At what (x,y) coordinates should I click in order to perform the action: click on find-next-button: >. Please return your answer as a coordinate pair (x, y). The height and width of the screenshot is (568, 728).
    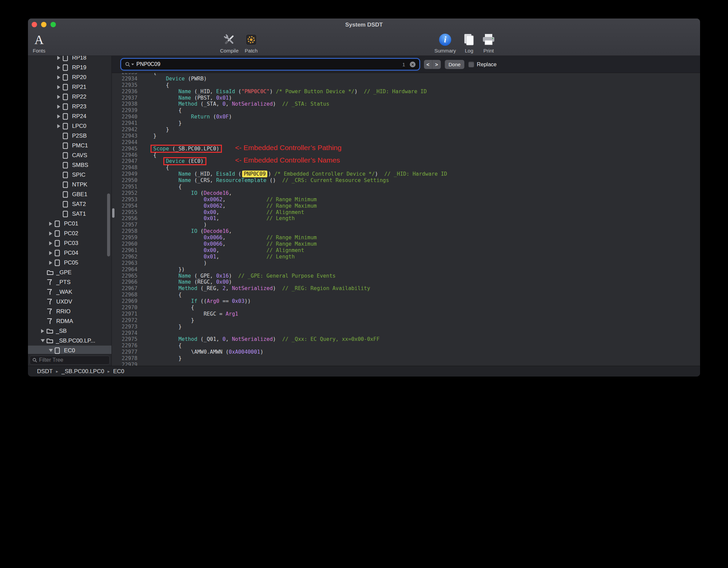
    Looking at the image, I should click on (436, 65).